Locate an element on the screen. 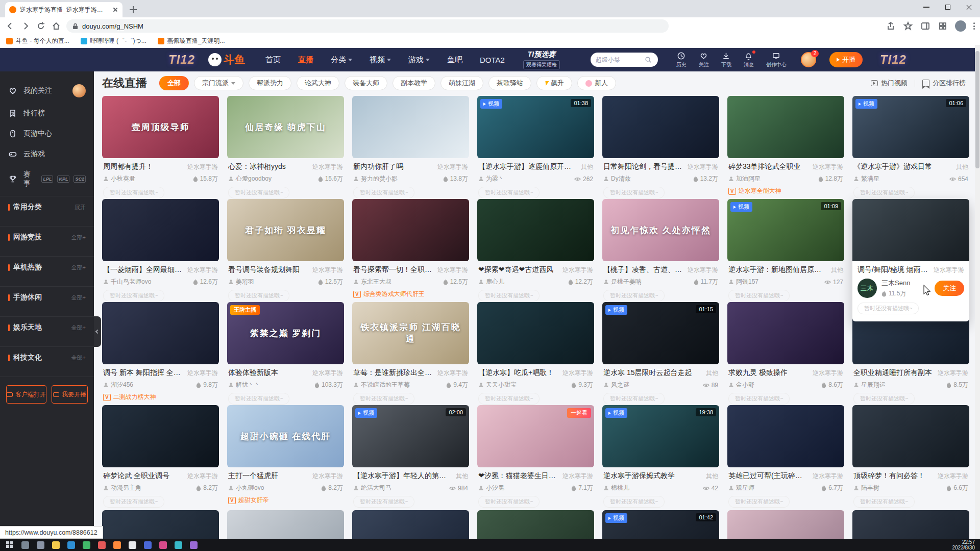  side-panel-icon is located at coordinates (925, 26).